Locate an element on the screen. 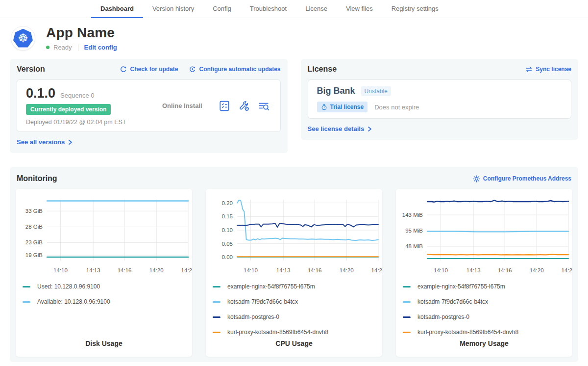  chart-title: CPU Usage is located at coordinates (294, 348).